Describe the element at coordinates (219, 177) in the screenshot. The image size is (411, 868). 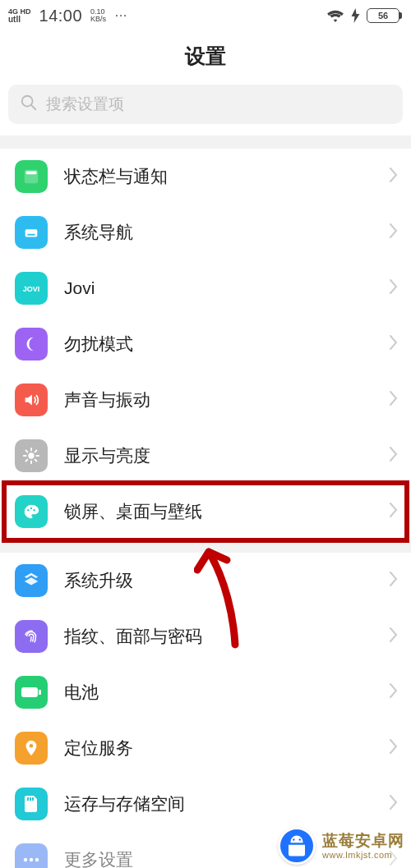
I see `item-label: 状态栏与通知` at that location.